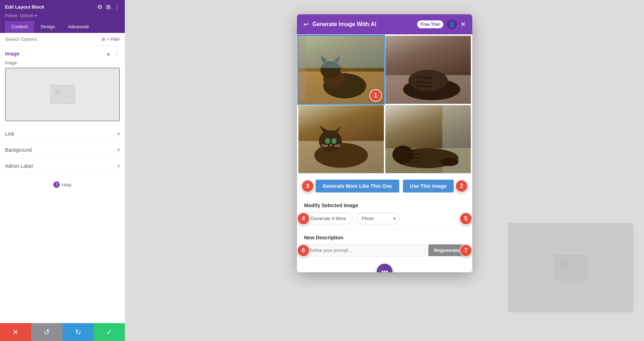  What do you see at coordinates (119, 166) in the screenshot?
I see `admin-arrow-icon: ▾` at bounding box center [119, 166].